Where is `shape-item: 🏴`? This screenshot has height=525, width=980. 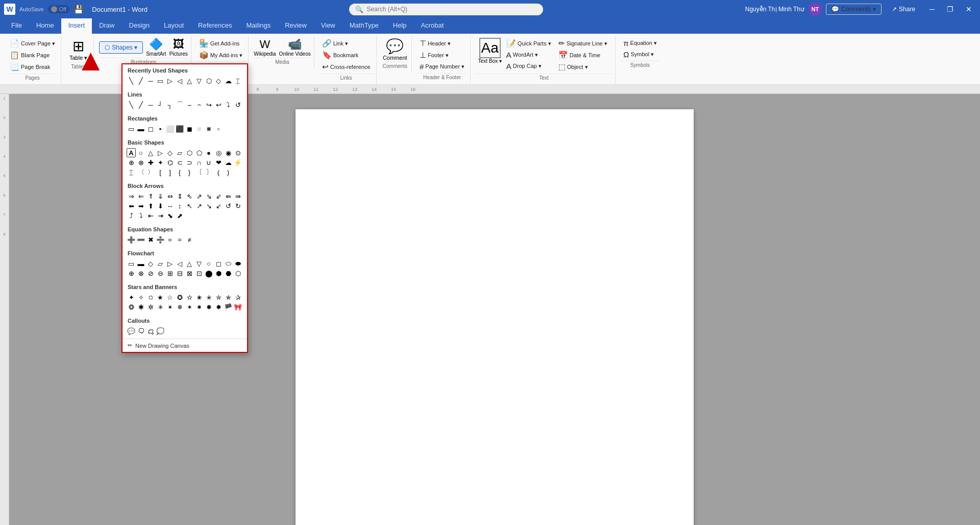
shape-item: 🏴 is located at coordinates (228, 307).